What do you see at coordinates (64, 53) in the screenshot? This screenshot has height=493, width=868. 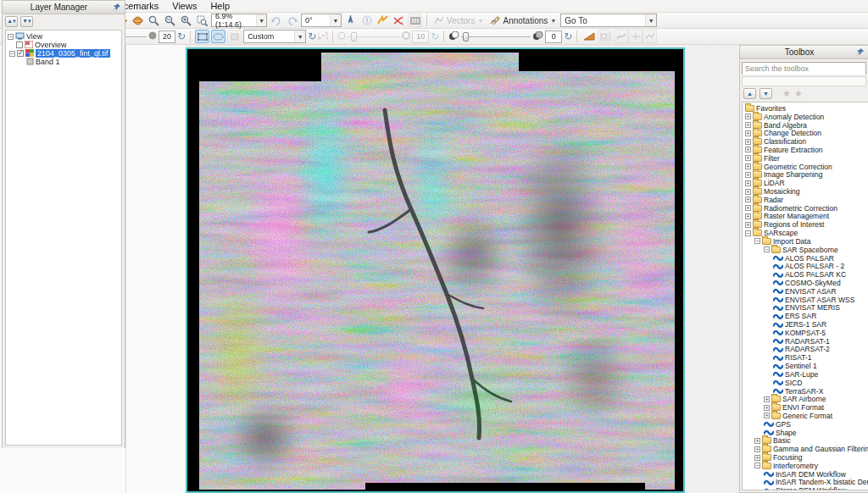 I see `tree-node-raster: − 2104_0305_fint_ql.tif` at bounding box center [64, 53].